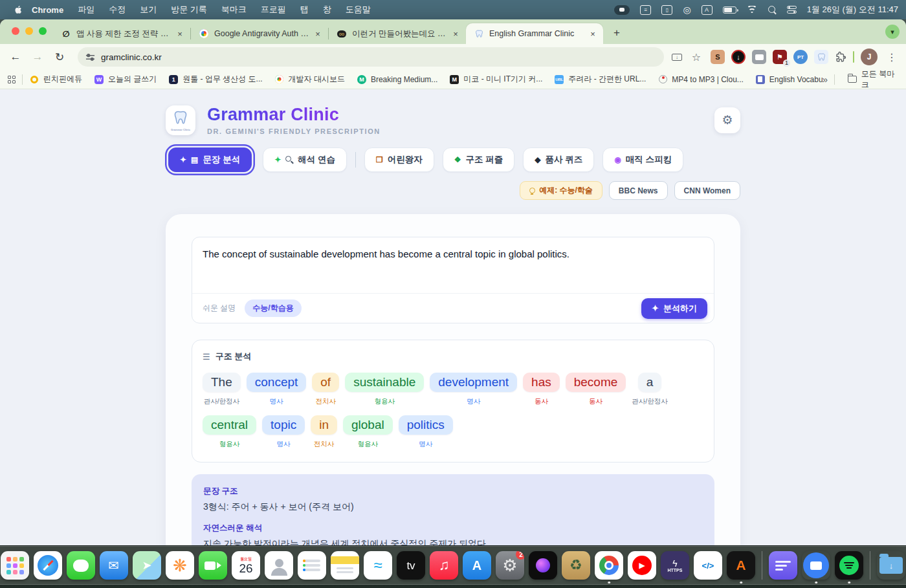 The height and width of the screenshot is (588, 906). Describe the element at coordinates (738, 57) in the screenshot. I see `extension-downloader-icon: ↓` at that location.